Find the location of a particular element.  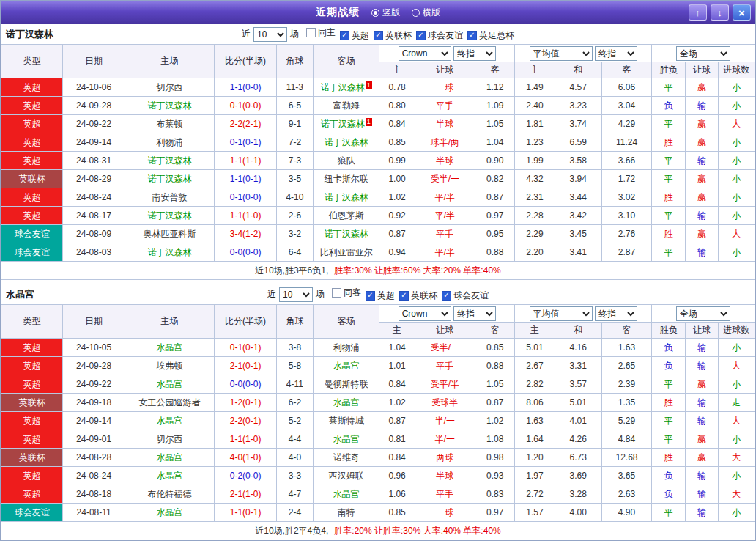

filter-checkbox-label: 英足总杯 is located at coordinates (497, 35).